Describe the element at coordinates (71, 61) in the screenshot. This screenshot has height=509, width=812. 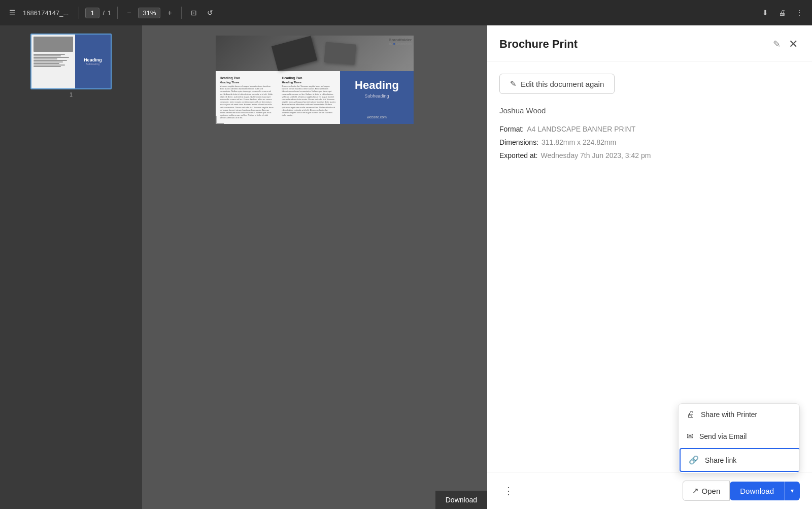
I see `thumbnail-frame: Heading Subheading` at that location.